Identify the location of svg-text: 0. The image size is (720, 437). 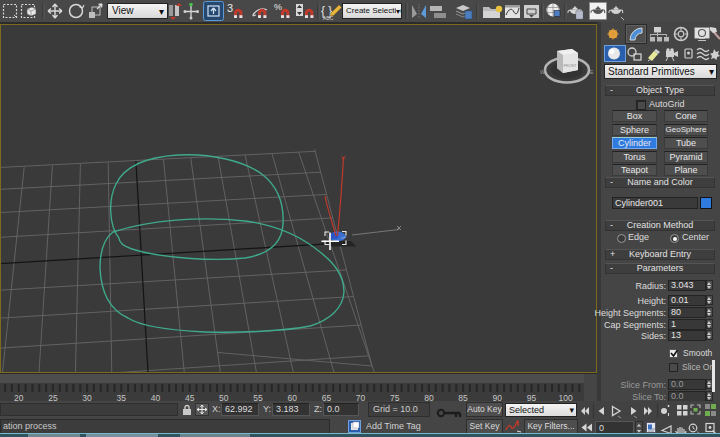
(602, 428).